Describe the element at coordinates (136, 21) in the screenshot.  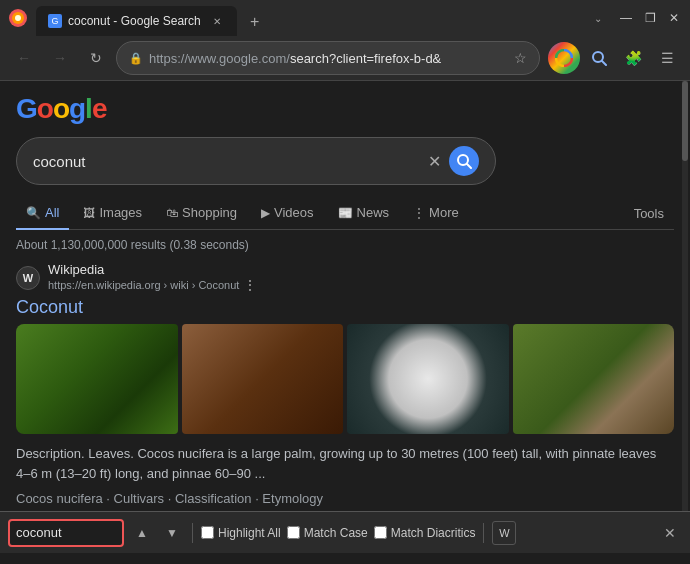
I see `active-tab: G coconut - Google Search ✕` at that location.